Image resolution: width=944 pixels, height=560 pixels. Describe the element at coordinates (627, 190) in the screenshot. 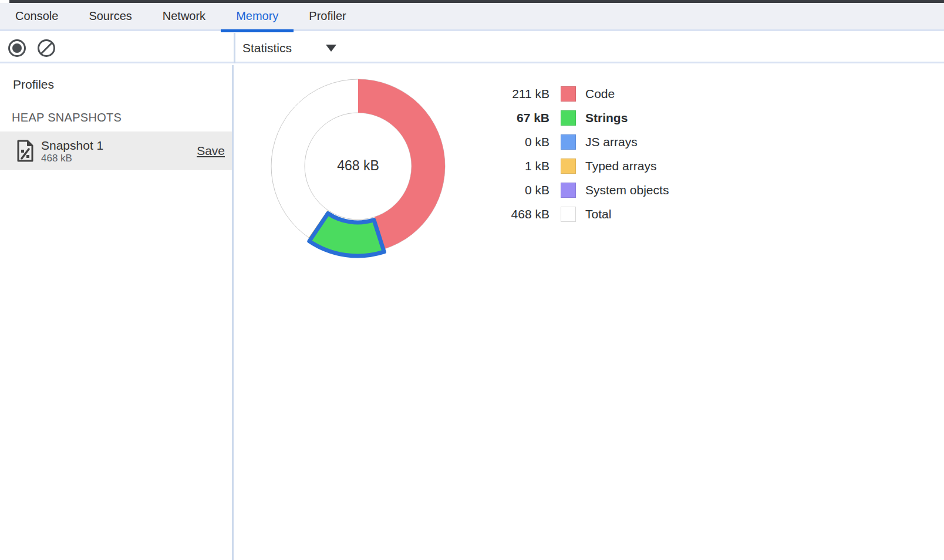

I see `legend-label: System objects` at that location.